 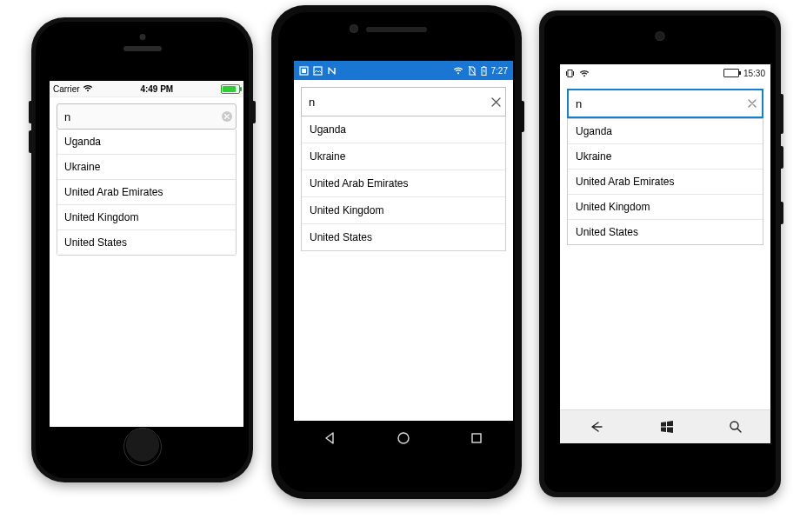 What do you see at coordinates (403, 70) in the screenshot?
I see `android-status-bar: 7:27` at bounding box center [403, 70].